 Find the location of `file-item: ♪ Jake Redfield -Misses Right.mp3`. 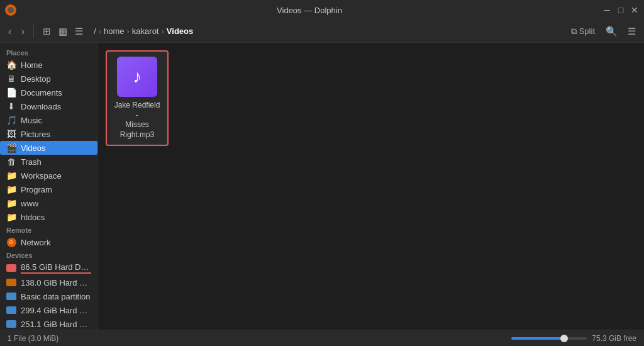

file-item: ♪ Jake Redfield -Misses Right.mp3 is located at coordinates (137, 98).